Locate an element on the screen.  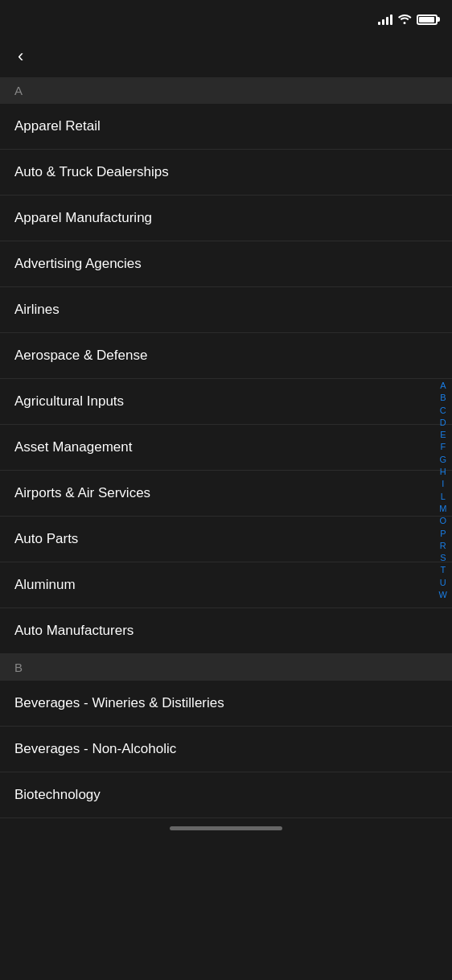
list-item: Airlines is located at coordinates (226, 311).